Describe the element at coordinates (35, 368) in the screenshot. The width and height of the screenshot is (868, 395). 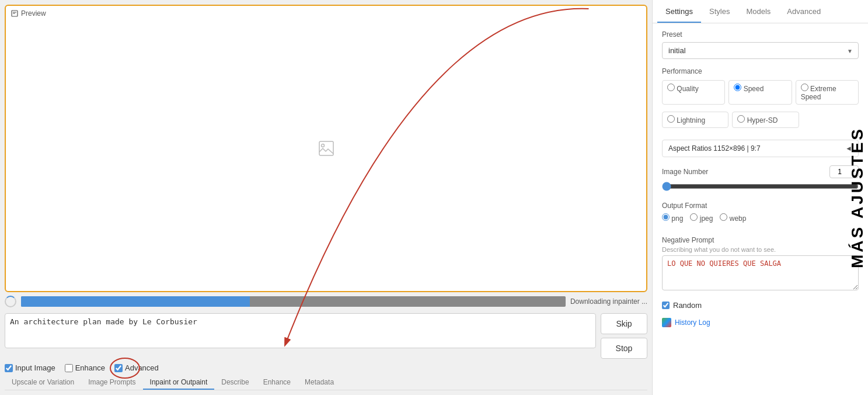
I see `input-image-label: Input Image` at that location.